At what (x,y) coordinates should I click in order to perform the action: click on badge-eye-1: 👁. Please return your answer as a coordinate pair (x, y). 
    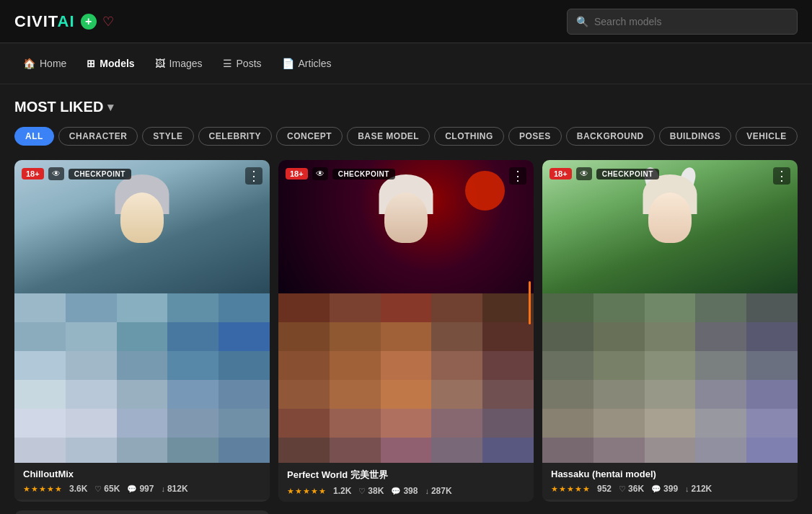
    Looking at the image, I should click on (56, 174).